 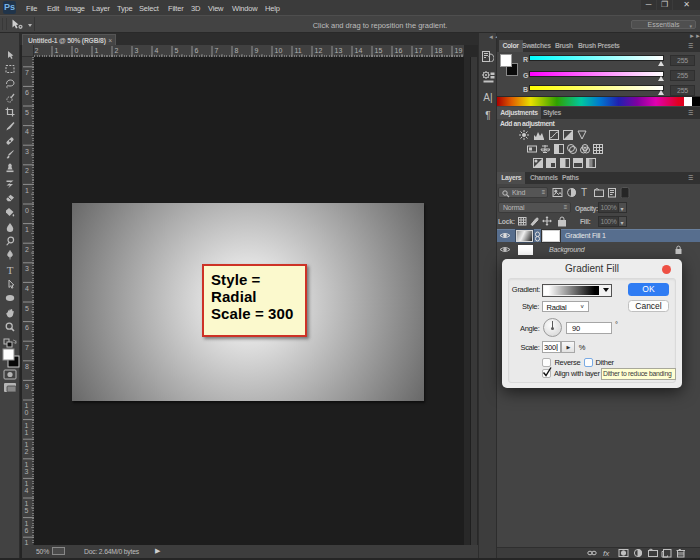 What do you see at coordinates (459, 50) in the screenshot?
I see `svg-text: 19` at bounding box center [459, 50].